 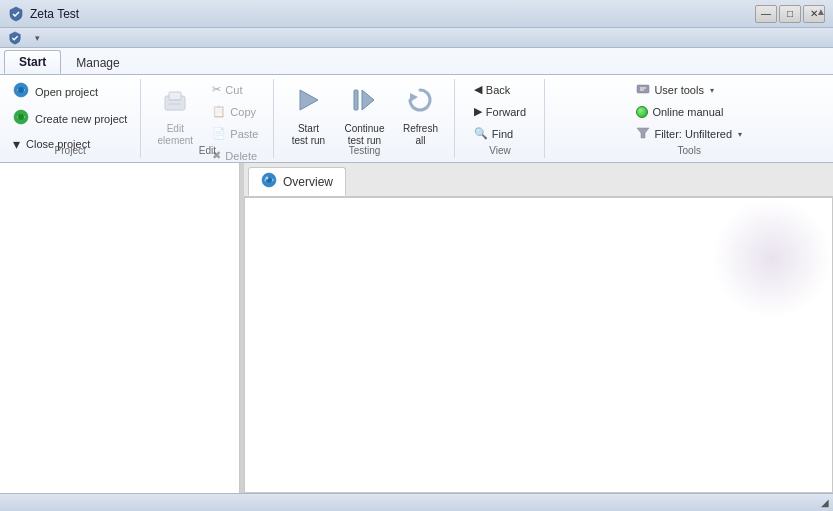 I want to click on testing-group-content: Starttest run Continuetest run, so click(x=364, y=124).